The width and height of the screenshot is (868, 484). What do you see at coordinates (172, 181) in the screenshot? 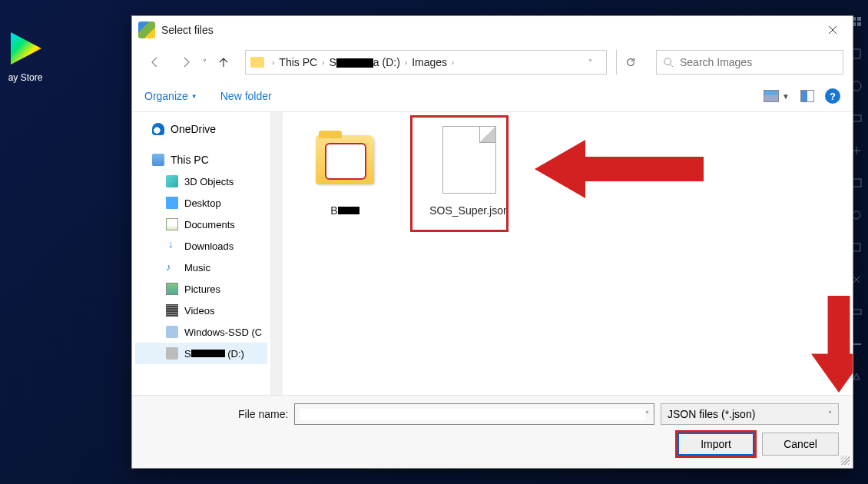
I see `cube-icon` at bounding box center [172, 181].